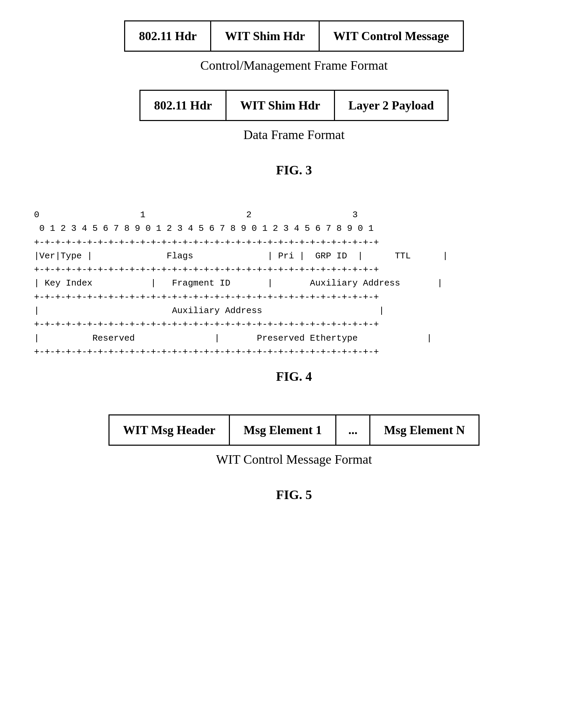  I want to click on wit-control-frame-diagram: WIT Msg Header Msg Element 1 ... Msg Ele…, so click(294, 430).